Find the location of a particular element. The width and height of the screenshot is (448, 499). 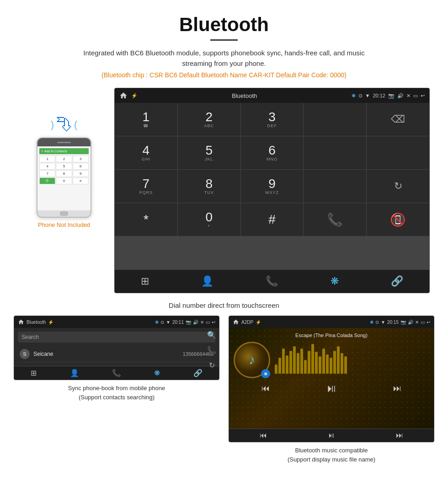

nav-phone-icon: 📞 is located at coordinates (272, 281).